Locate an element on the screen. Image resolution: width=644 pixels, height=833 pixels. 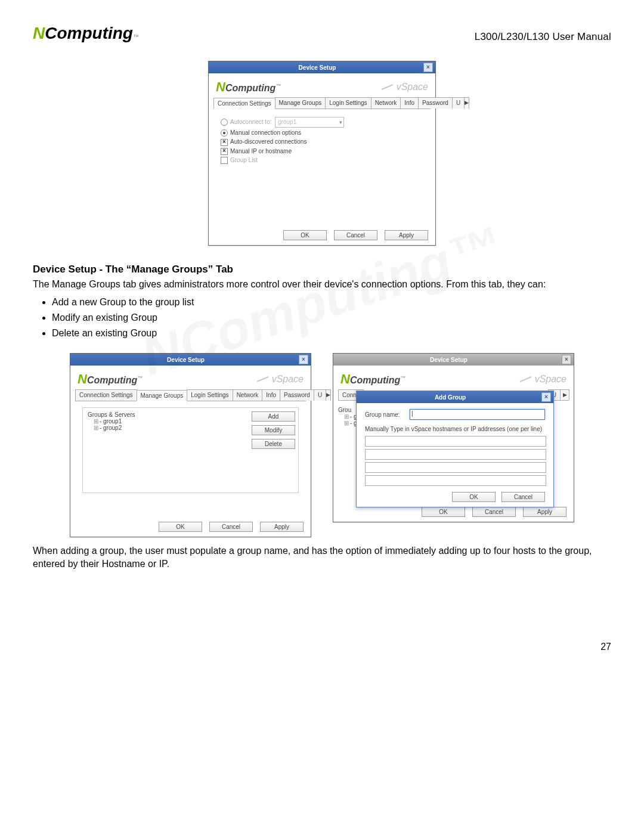
check-manual-ip is located at coordinates (224, 151).